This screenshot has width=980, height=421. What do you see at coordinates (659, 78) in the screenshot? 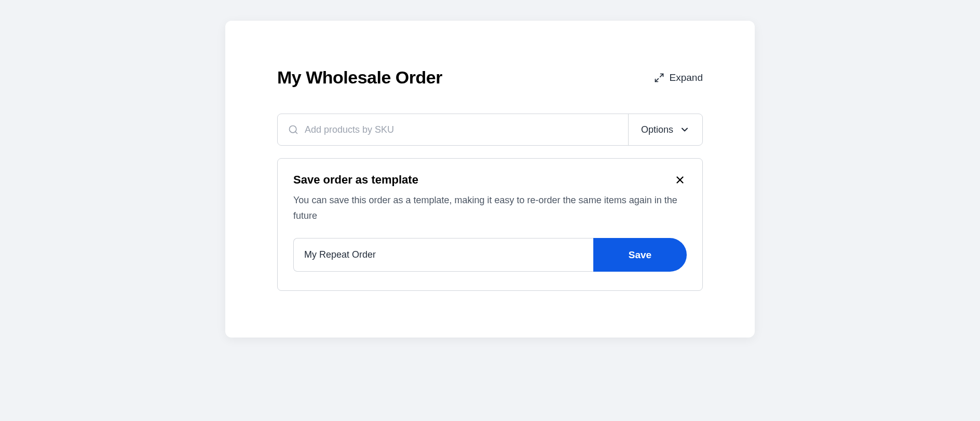
I see `expand-icon` at bounding box center [659, 78].